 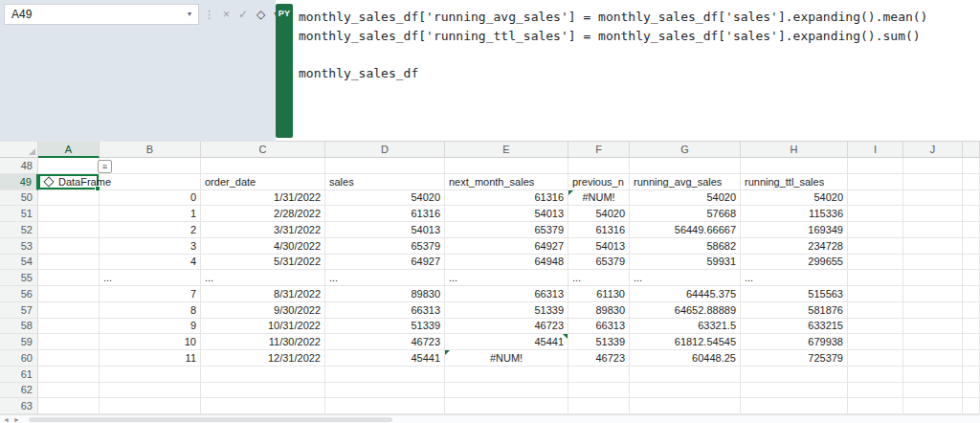 What do you see at coordinates (19, 390) in the screenshot?
I see `row-header-62: 62` at bounding box center [19, 390].